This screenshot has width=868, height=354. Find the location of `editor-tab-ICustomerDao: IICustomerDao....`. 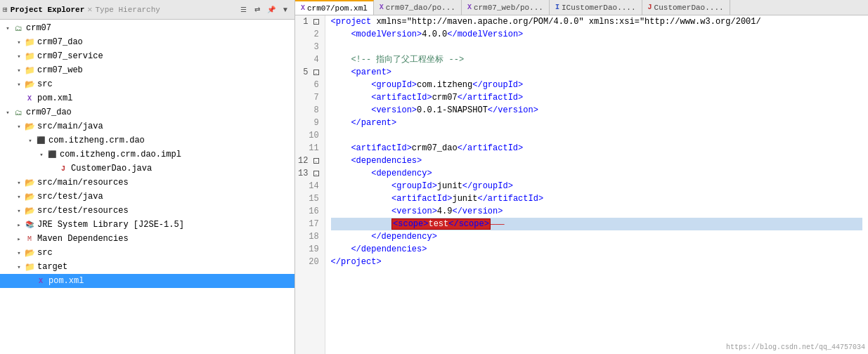

editor-tab-ICustomerDao: IICustomerDao.... is located at coordinates (596, 7).